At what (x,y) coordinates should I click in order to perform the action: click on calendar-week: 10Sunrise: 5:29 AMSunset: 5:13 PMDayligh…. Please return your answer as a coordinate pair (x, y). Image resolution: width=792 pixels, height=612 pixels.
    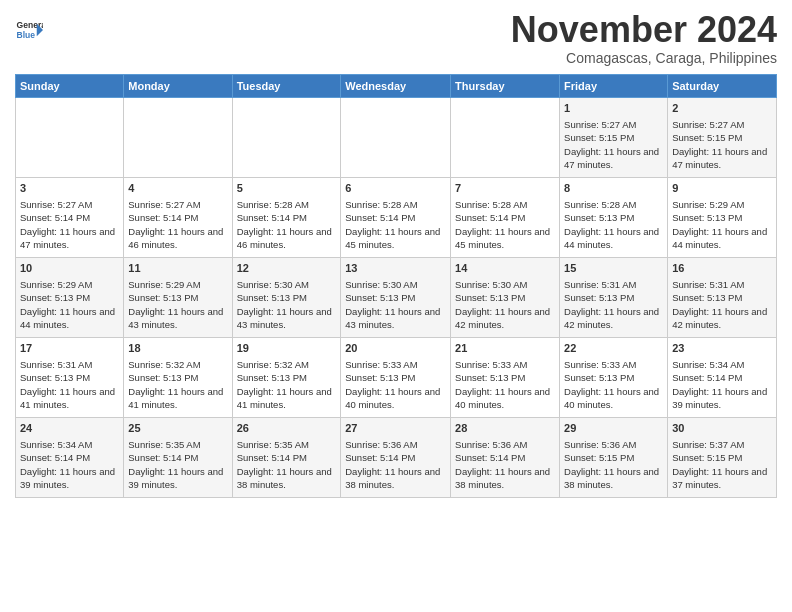
    Looking at the image, I should click on (396, 297).